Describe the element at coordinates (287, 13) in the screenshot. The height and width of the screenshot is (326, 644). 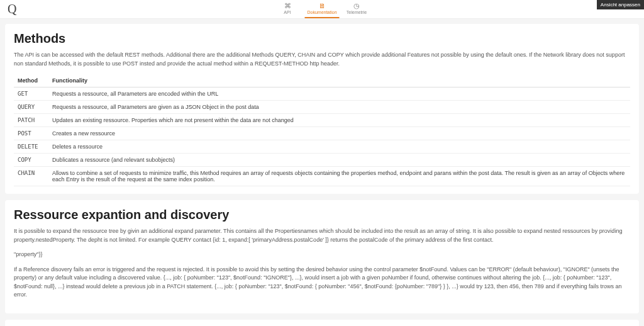
I see `nav-label: API` at that location.